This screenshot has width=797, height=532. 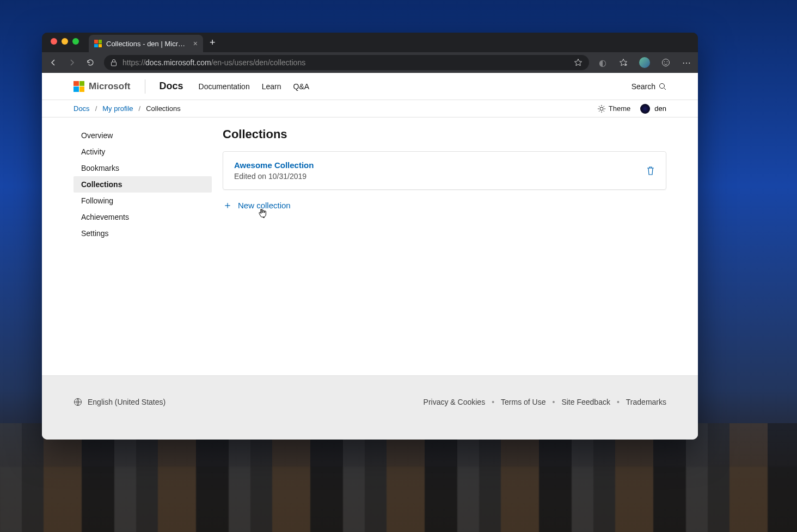 What do you see at coordinates (110, 86) in the screenshot?
I see `microsoft-wordmark: Microsoft` at bounding box center [110, 86].